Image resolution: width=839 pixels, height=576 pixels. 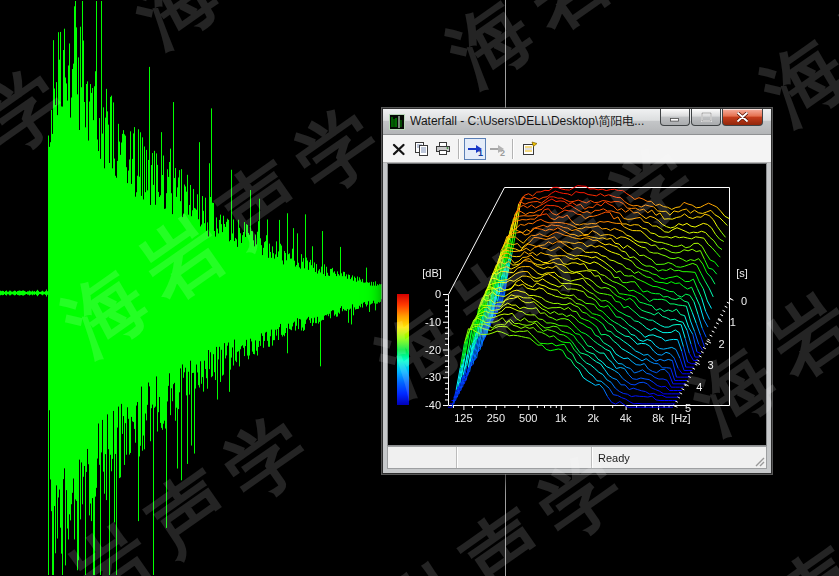 I want to click on copy-button, so click(x=421, y=149).